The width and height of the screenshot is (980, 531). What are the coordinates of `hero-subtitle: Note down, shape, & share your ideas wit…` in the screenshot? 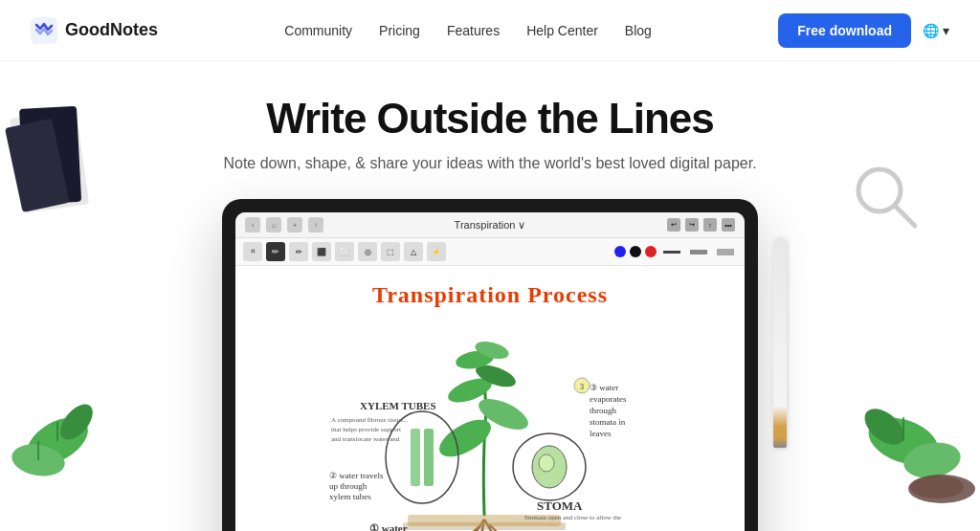 It's located at (490, 164).